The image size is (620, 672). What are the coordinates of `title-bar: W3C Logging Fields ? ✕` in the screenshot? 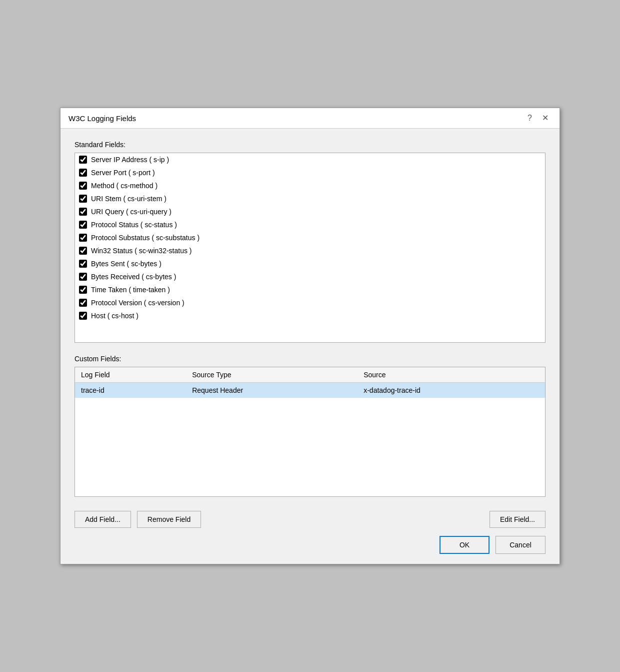 It's located at (310, 118).